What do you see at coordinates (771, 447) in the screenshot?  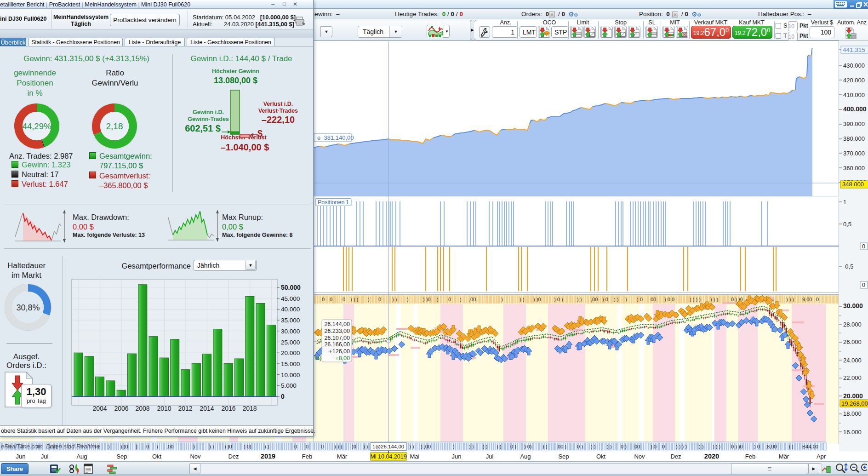 I see `svg-text: ;8,00` at bounding box center [771, 447].